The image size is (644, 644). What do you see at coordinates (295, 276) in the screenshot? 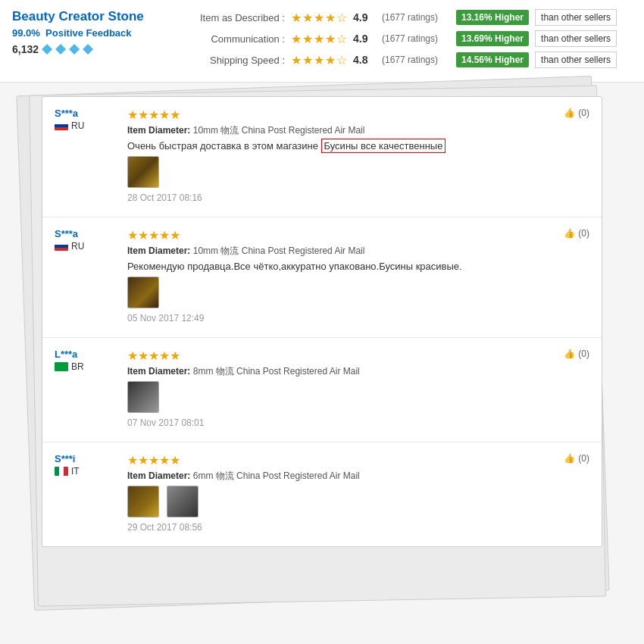
I see `review-body-1: ★★★★★Item Diameter: 10mm 物流 China Post R…` at bounding box center [295, 276].